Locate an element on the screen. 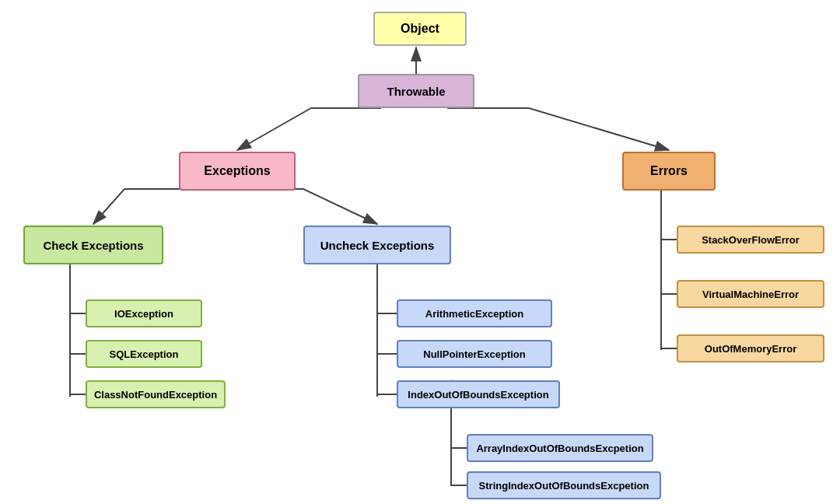 The image size is (840, 504). stringindex-node: StringIndexOutOfBoundsExcpetion is located at coordinates (564, 485).